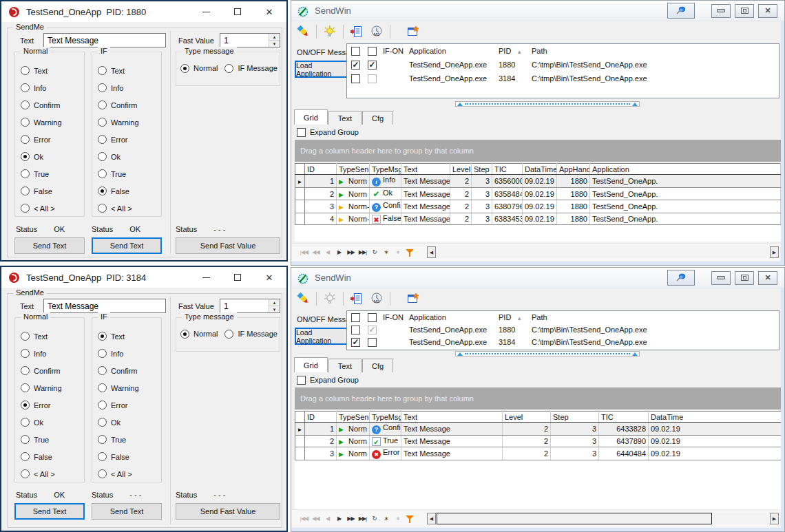 This screenshot has width=785, height=532. Describe the element at coordinates (451, 317) in the screenshot. I see `application-header: Application` at that location.